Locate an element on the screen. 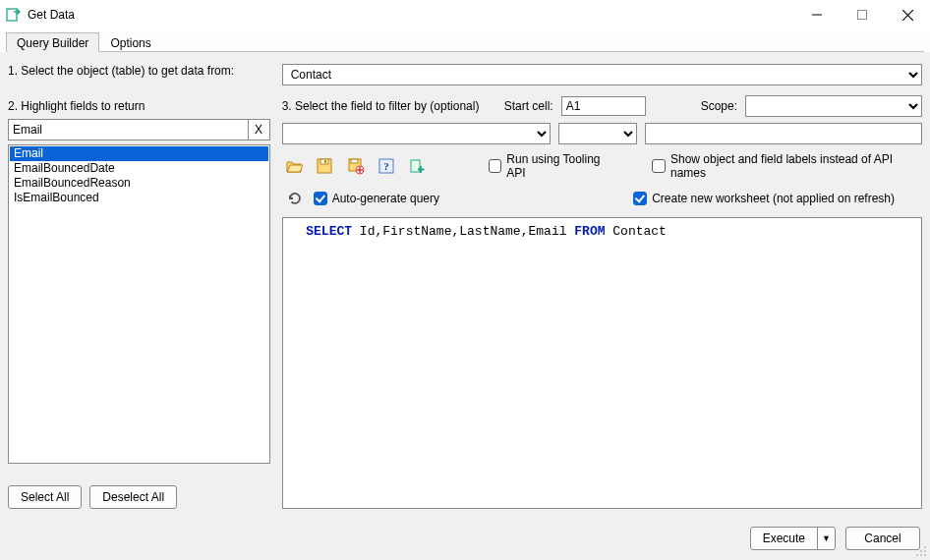 The height and width of the screenshot is (560, 930). refresh-icon is located at coordinates (295, 198).